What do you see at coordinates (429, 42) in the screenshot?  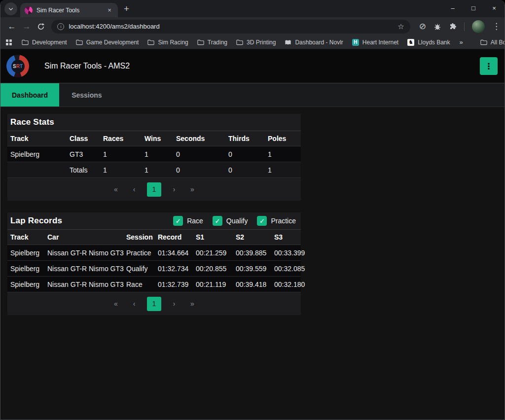 I see `bookmark-lloyds-bank: ♞ Lloyds Bank` at bounding box center [429, 42].